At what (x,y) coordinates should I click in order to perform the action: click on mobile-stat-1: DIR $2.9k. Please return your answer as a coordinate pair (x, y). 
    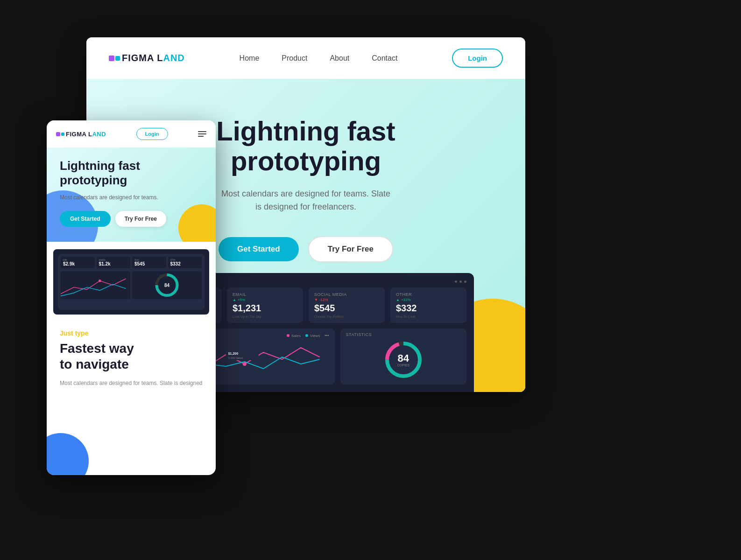
    Looking at the image, I should click on (78, 262).